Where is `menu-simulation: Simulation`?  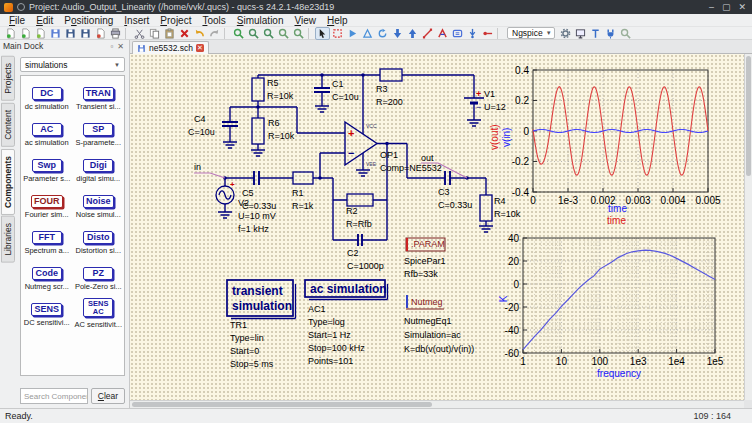
menu-simulation: Simulation is located at coordinates (260, 20).